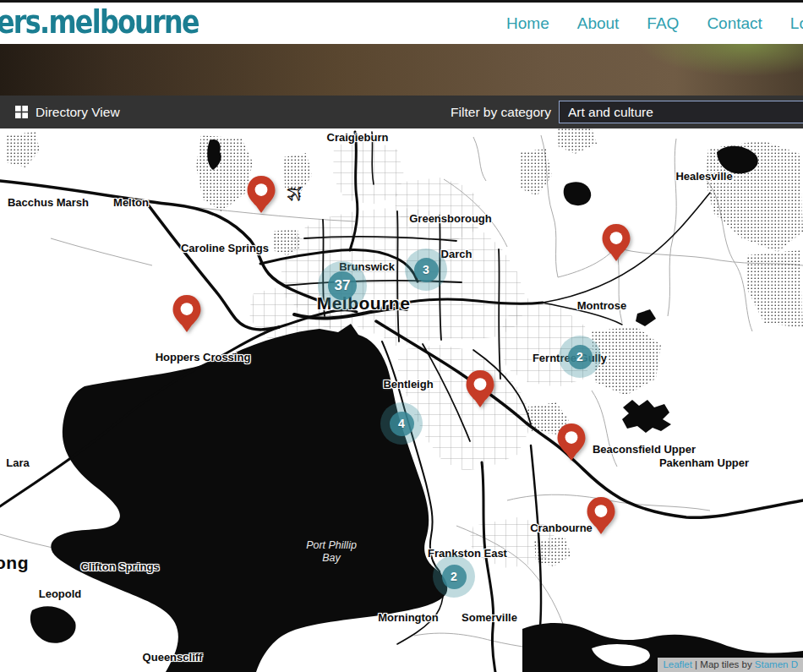 This screenshot has height=672, width=803. What do you see at coordinates (663, 24) in the screenshot?
I see `nav-faq: FAQ` at bounding box center [663, 24].